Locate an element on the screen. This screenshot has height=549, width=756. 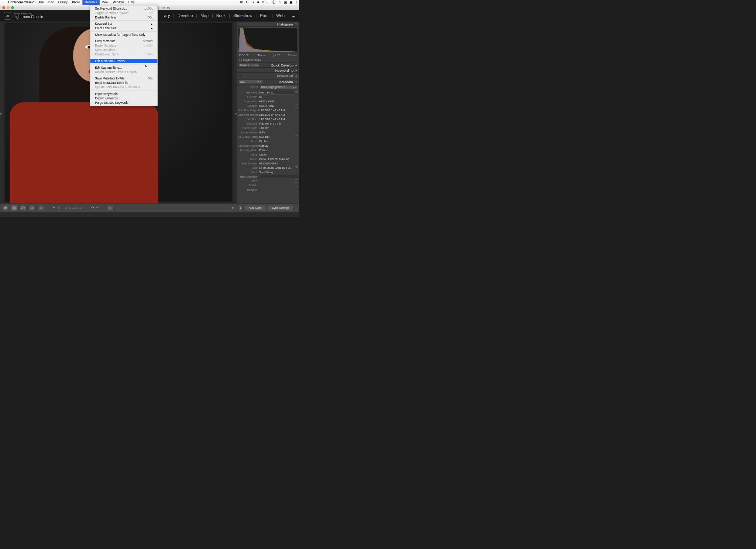
module-slideshow: Slideshow is located at coordinates (243, 16).